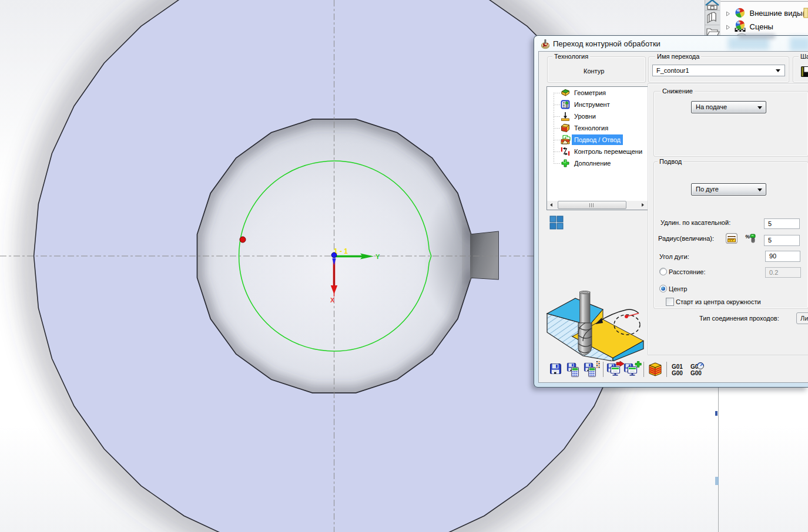 This screenshot has height=532, width=808. What do you see at coordinates (779, 13) in the screenshot?
I see `svg-text: Внешние виды(со` at bounding box center [779, 13].